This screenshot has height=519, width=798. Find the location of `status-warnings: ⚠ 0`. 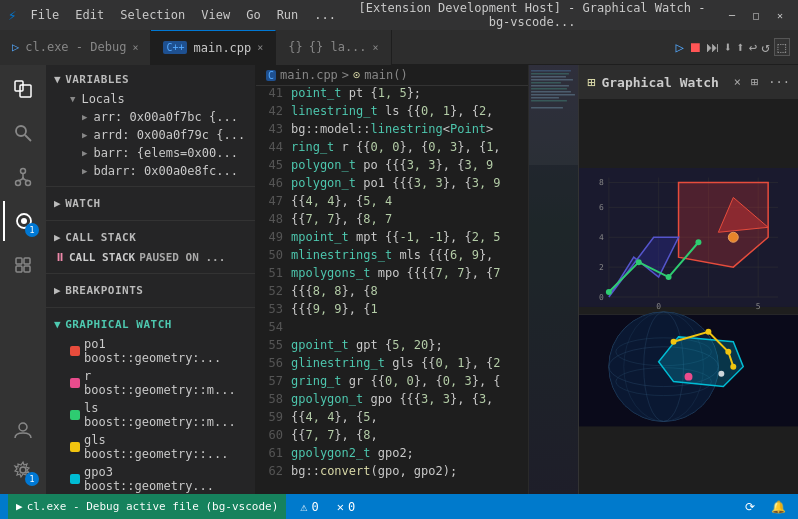

status-warnings: ⚠ 0 is located at coordinates (309, 507).